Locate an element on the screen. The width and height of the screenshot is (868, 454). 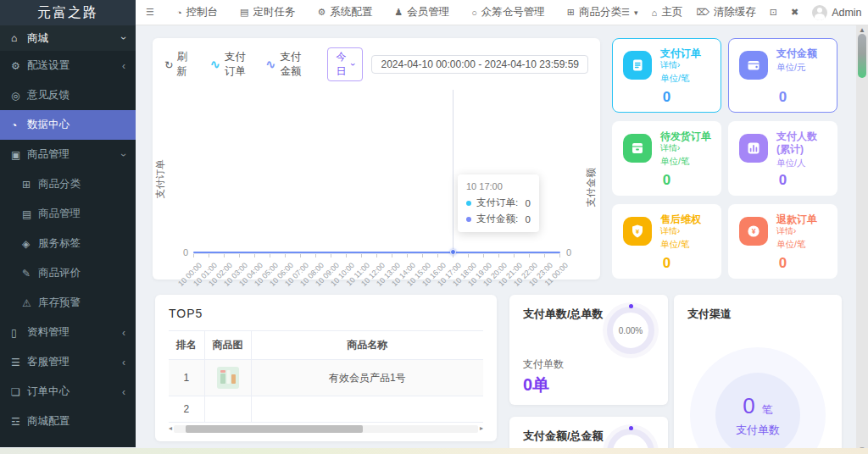
list-alt-icon: ▤ is located at coordinates (244, 12).